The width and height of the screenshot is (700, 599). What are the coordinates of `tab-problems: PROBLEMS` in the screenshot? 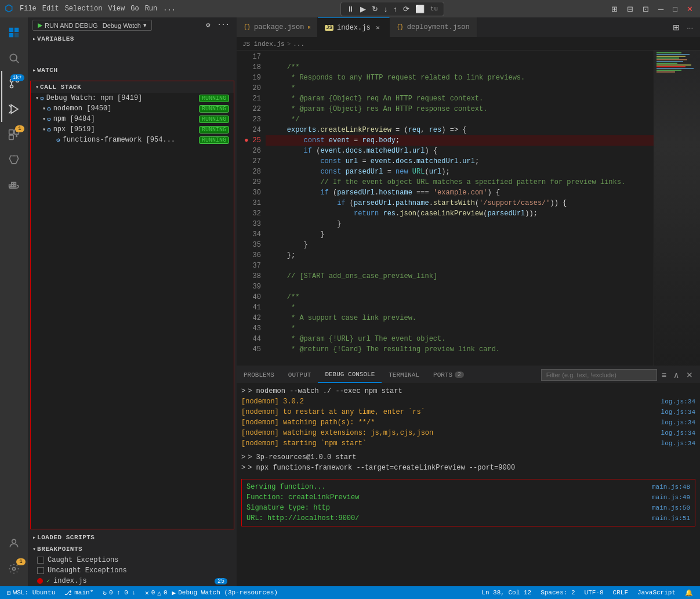 It's located at (259, 375).